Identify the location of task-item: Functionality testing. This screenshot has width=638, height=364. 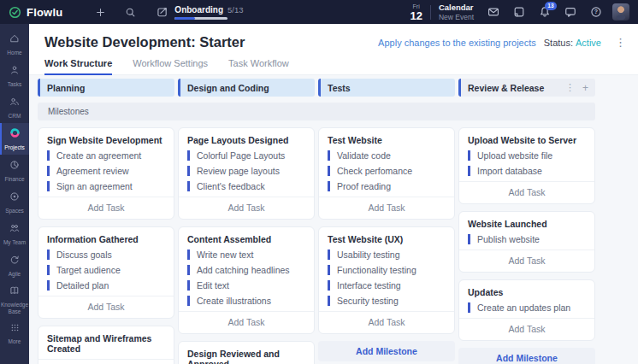
(387, 270).